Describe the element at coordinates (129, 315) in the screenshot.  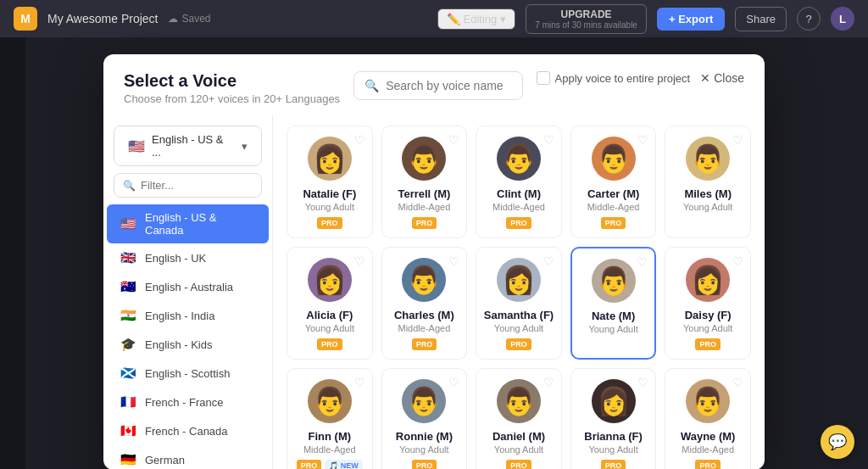
I see `flag-icon: 🇮🇳` at that location.